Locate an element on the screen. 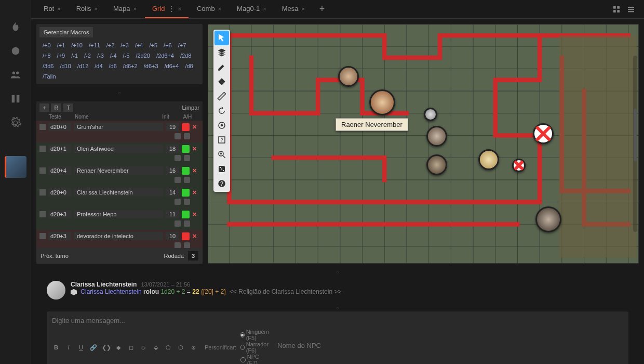 Image resolution: width=644 pixels, height=364 pixels. init-add-button: + is located at coordinates (44, 108).